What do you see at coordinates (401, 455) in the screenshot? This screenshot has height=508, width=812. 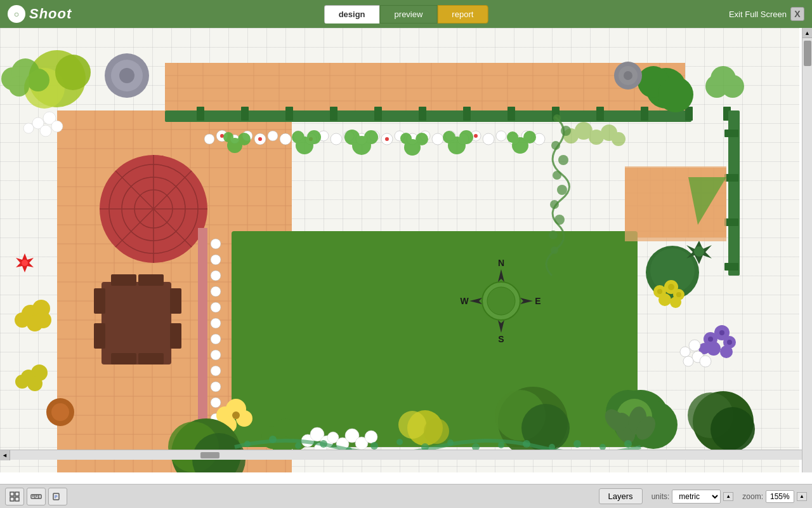 I see `horizontal-scrollbar: ◄` at bounding box center [401, 455].